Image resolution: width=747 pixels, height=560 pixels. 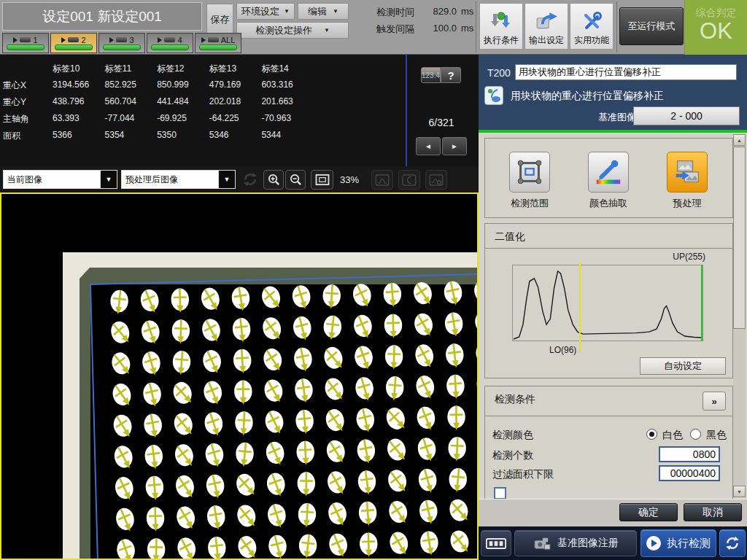 I want to click on utility-functions-button: 实用功能, so click(x=592, y=26).